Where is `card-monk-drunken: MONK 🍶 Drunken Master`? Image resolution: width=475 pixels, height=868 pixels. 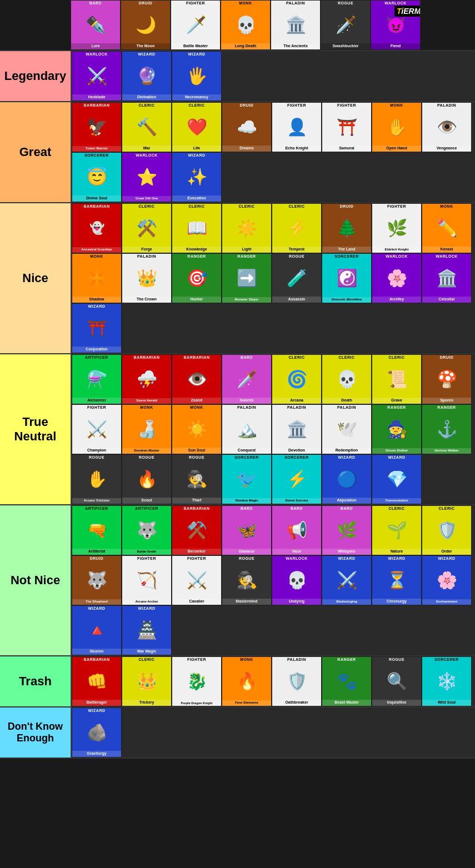 card-monk-drunken: MONK 🍶 Drunken Master is located at coordinates (147, 429).